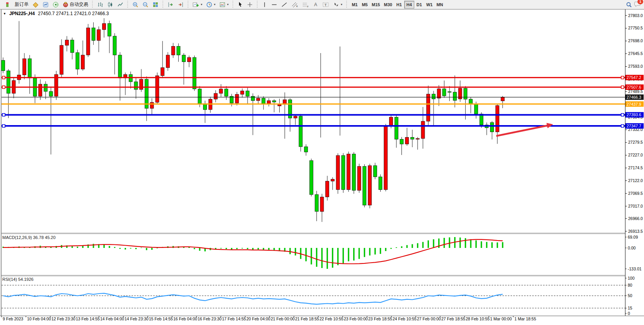  Describe the element at coordinates (630, 285) in the screenshot. I see `svg-text: 80` at that location.